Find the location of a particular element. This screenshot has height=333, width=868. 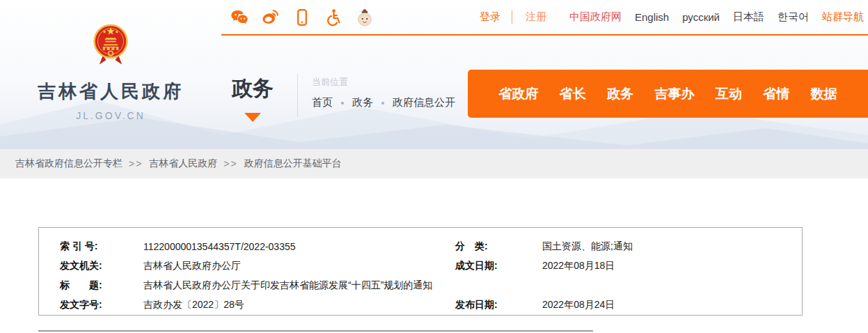

lang-korean-link: 한국어 is located at coordinates (794, 17).